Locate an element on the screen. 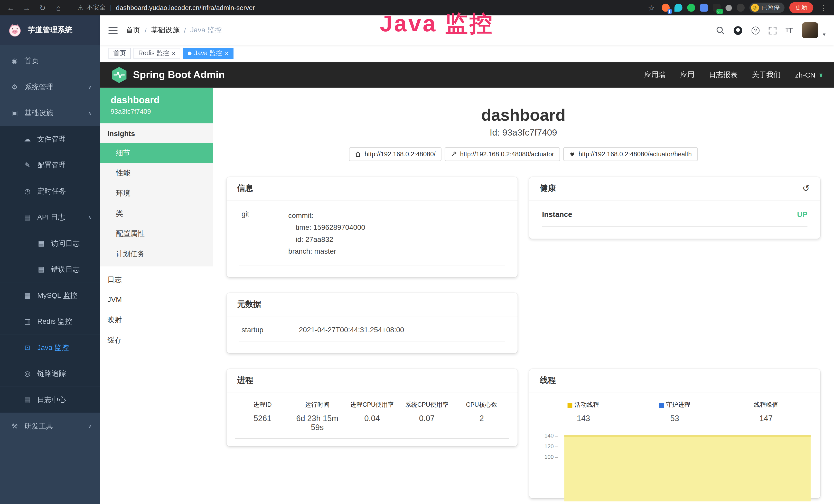 The height and width of the screenshot is (504, 834). sba-menu-config-props: 配置属性 is located at coordinates (156, 234).